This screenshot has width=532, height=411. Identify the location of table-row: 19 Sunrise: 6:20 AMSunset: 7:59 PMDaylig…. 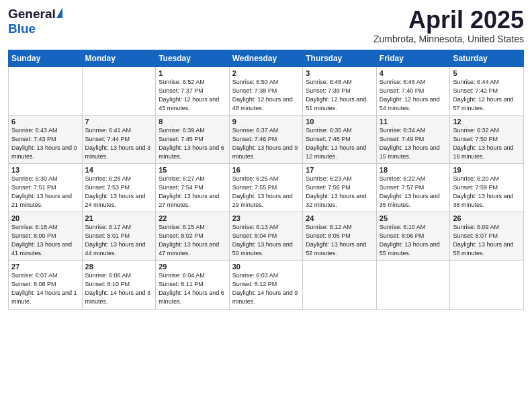
(487, 187).